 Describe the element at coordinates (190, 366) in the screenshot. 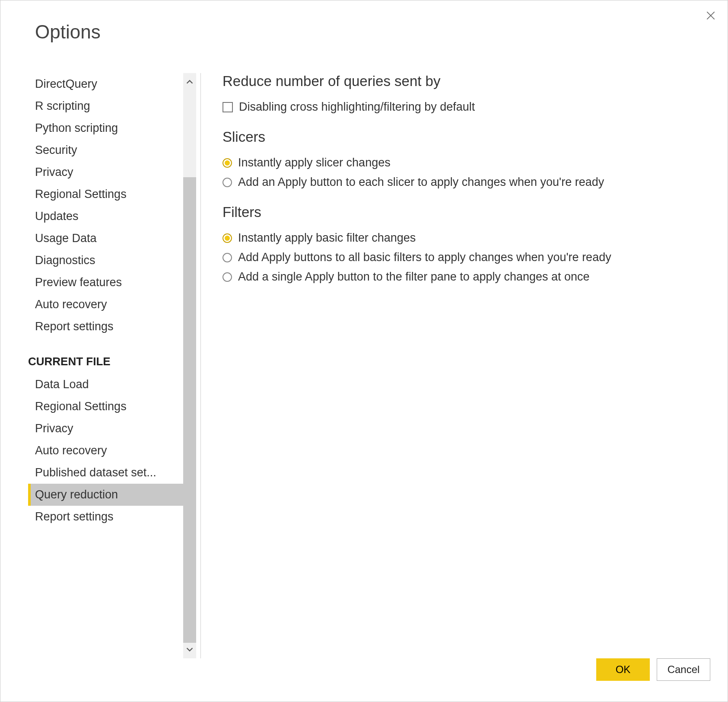

I see `scroll-track` at that location.